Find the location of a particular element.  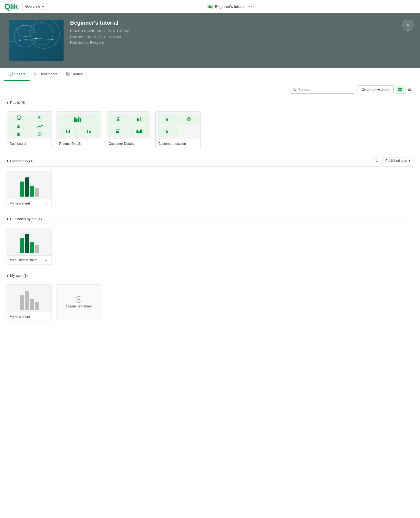

card-customer-more-button: ··· is located at coordinates (146, 144).